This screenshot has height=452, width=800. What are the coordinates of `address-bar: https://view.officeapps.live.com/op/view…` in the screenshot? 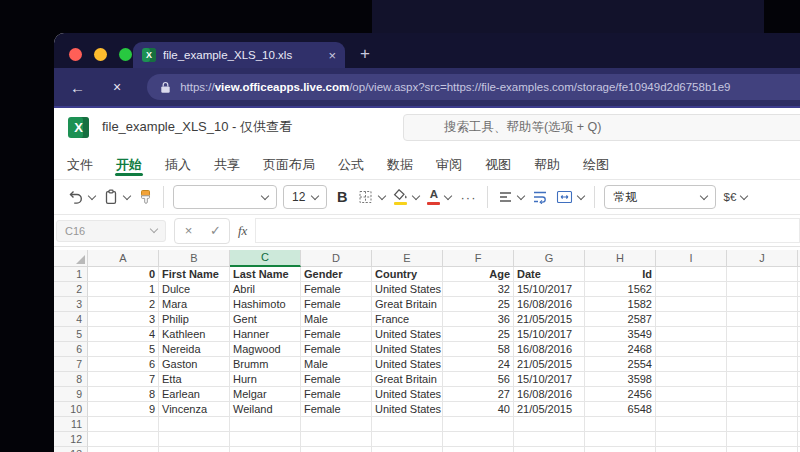 It's located at (474, 87).